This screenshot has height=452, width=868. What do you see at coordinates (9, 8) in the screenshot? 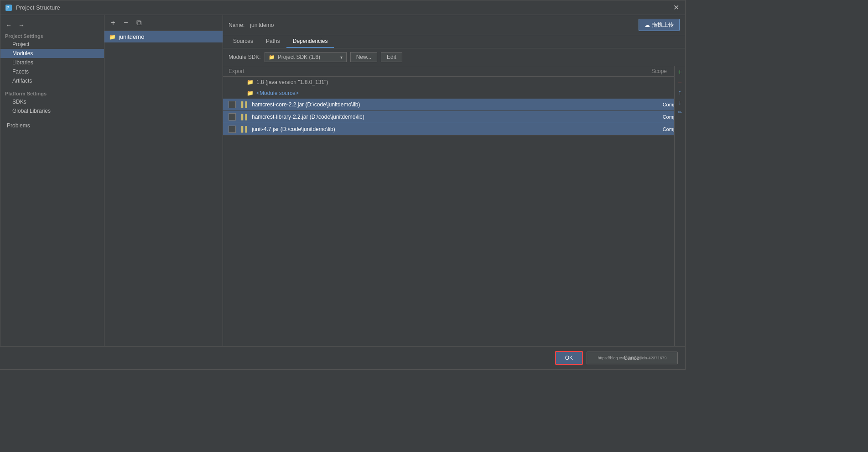
I see `app-icon: P` at bounding box center [9, 8].